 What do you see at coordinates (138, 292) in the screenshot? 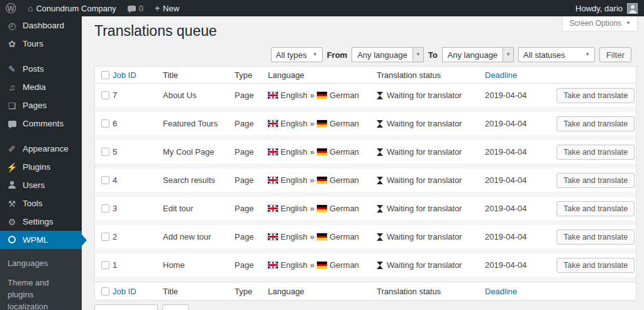
I see `footer-header-job-id: Job ID` at bounding box center [138, 292].